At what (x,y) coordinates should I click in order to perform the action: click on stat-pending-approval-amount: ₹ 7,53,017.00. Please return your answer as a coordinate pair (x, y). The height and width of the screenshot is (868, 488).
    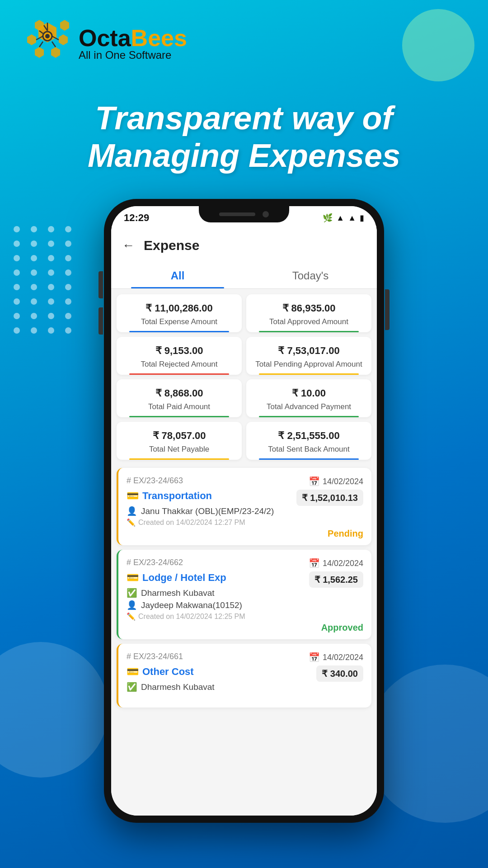
    Looking at the image, I should click on (309, 351).